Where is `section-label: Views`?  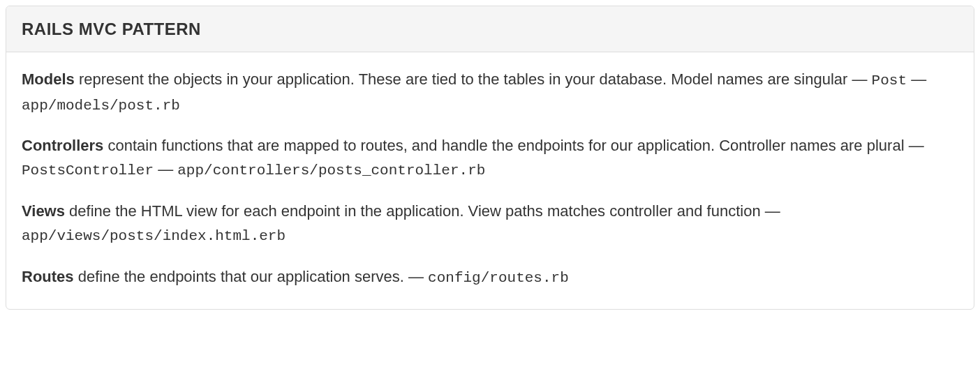 section-label: Views is located at coordinates (43, 211).